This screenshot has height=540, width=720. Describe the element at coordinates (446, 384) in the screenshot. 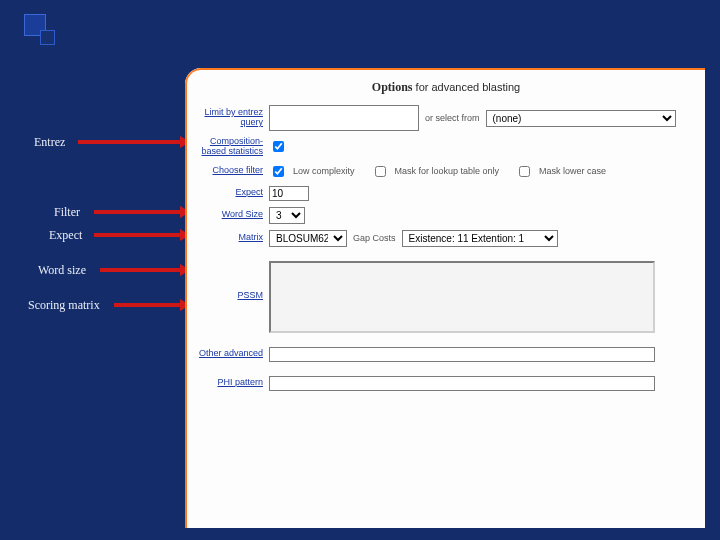

I see `row-phi: PHI pattern` at that location.